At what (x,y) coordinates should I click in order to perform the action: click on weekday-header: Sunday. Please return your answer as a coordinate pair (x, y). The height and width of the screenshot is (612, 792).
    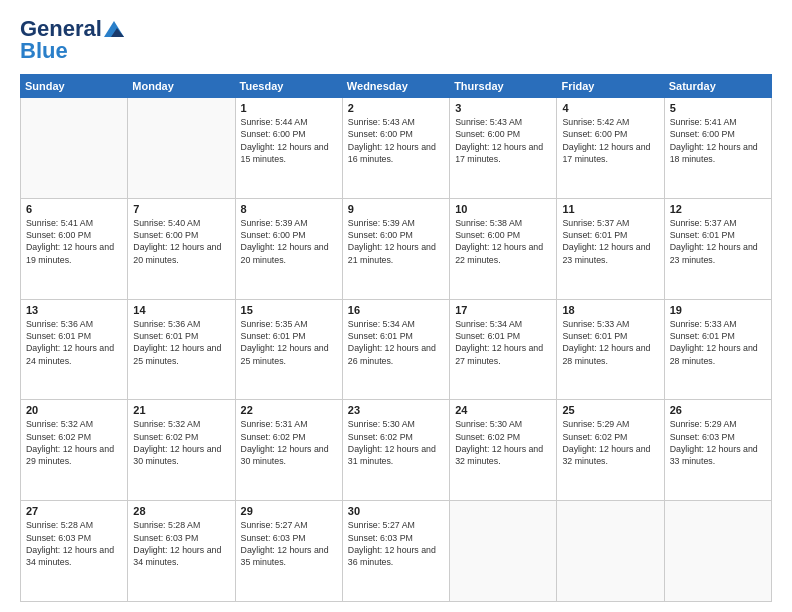
    Looking at the image, I should click on (74, 86).